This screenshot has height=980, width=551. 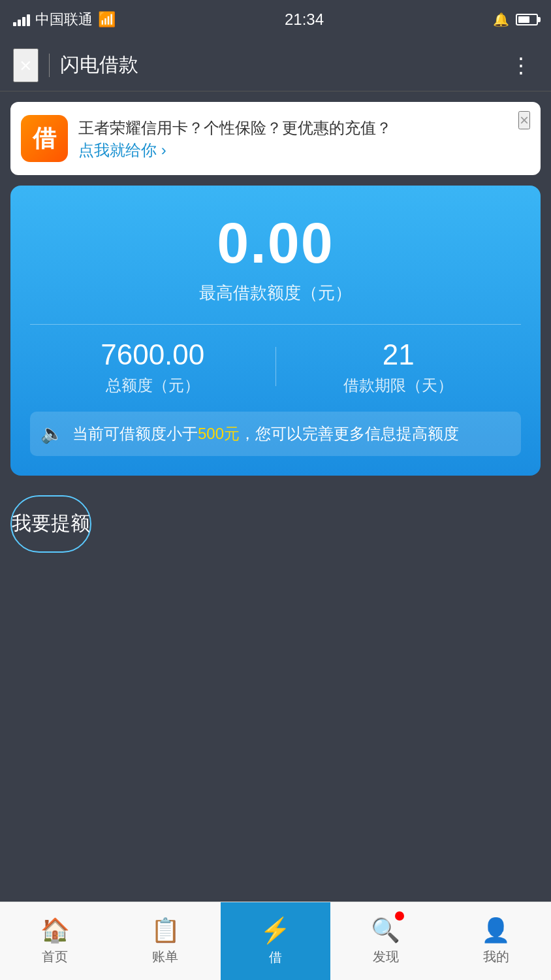 I want to click on battery-fill, so click(x=524, y=20).